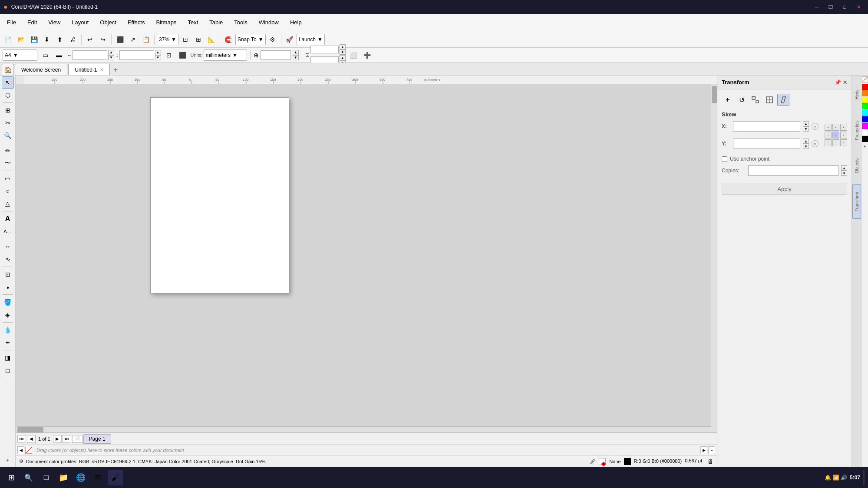 This screenshot has width=868, height=488. What do you see at coordinates (8, 204) in the screenshot?
I see `polygon-tool: △` at bounding box center [8, 204].